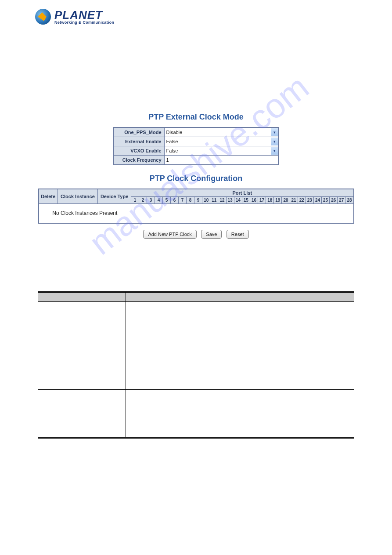 The width and height of the screenshot is (392, 555). Describe the element at coordinates (240, 297) in the screenshot. I see `desc-header-description` at that location.